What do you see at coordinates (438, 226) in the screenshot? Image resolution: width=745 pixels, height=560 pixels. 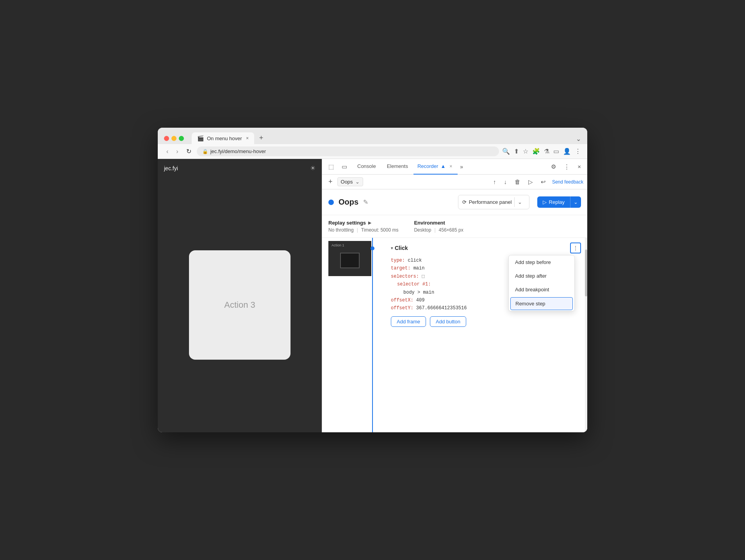 I see `environment-col: Environment Desktop | 456×685 px` at bounding box center [438, 226].